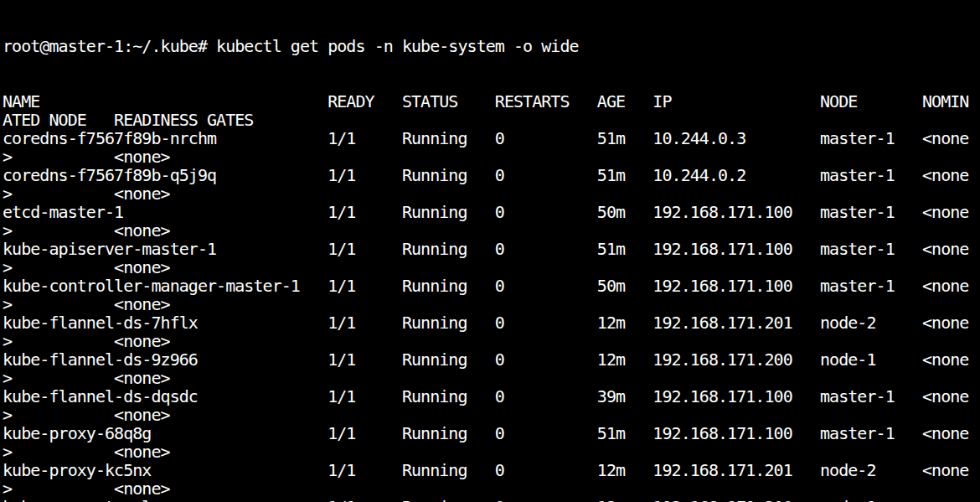 The height and width of the screenshot is (502, 980). I want to click on output-line: ATED NODE READINESS GATES, so click(491, 120).